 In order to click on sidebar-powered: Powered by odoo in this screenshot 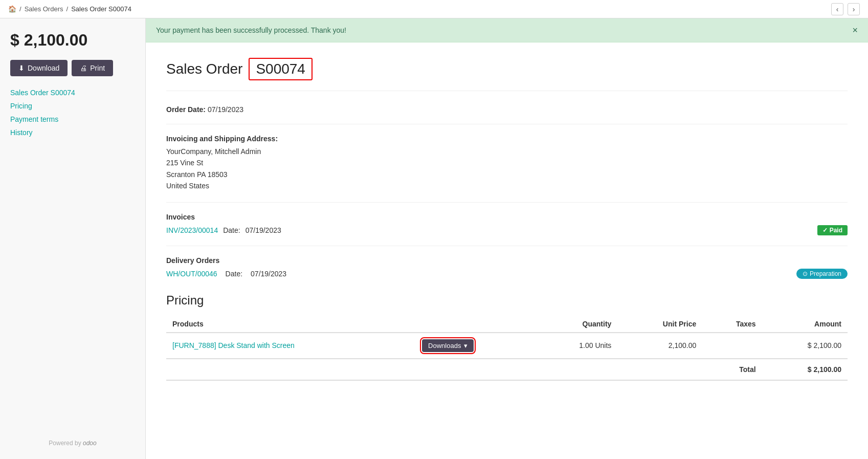, I will do `click(73, 438)`.